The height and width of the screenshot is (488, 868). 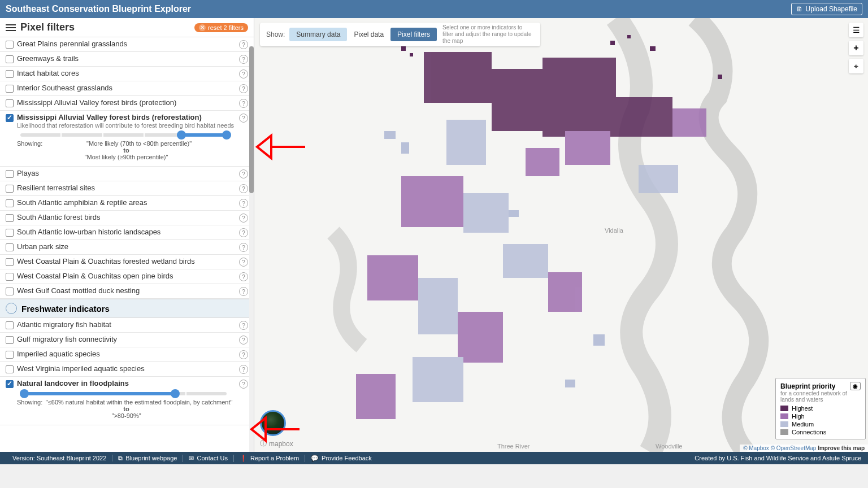 I want to click on tab-summary-data: Summary data, so click(x=318, y=34).